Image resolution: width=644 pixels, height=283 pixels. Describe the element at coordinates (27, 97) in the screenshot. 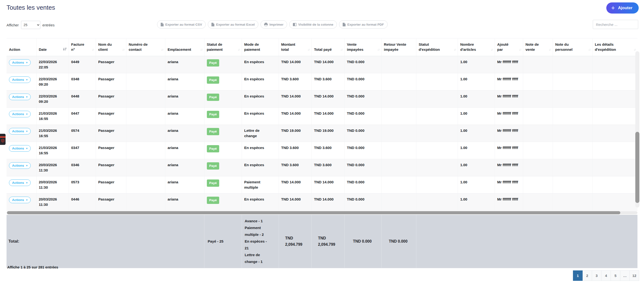

I see `caret-down-icon: ▾` at that location.